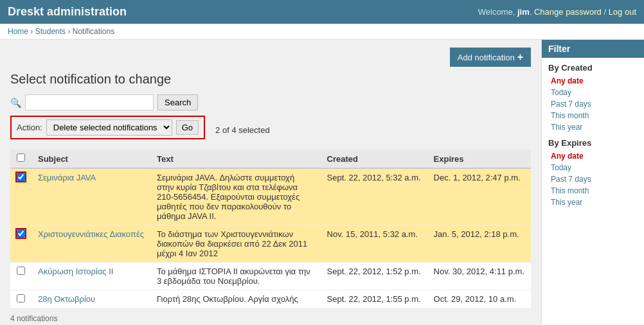 This screenshot has width=644, height=325. I want to click on welcome-text: Welcome,, so click(497, 12).